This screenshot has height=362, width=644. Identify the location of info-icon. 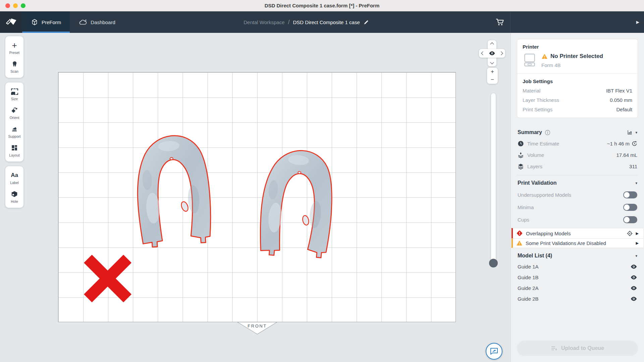
(547, 133).